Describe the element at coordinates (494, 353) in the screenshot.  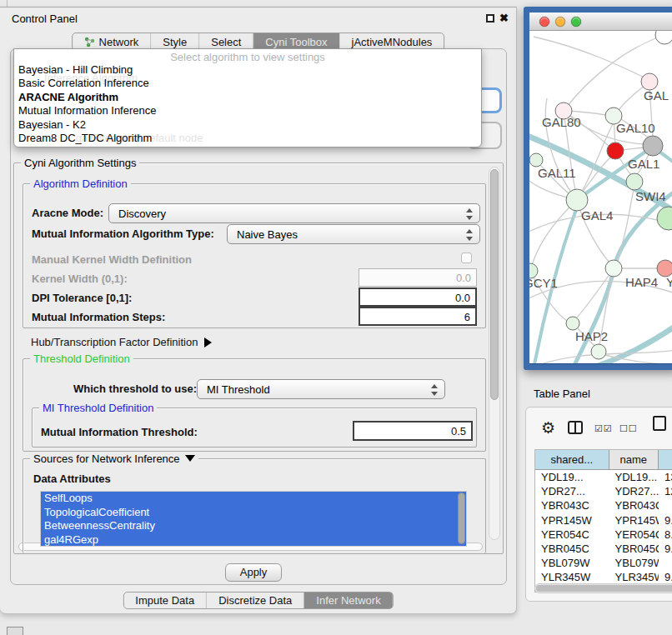
I see `settings-vertical-scrollbar` at that location.